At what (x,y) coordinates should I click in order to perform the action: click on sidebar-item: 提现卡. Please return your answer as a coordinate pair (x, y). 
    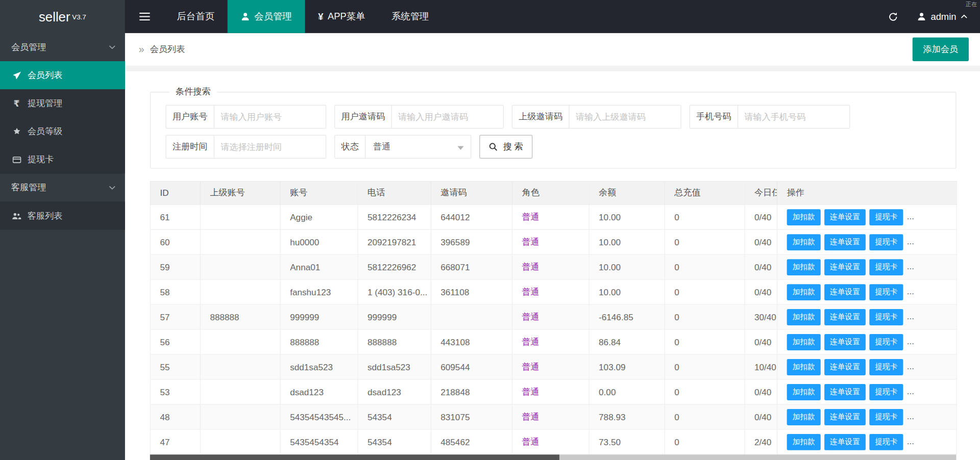
    Looking at the image, I should click on (62, 159).